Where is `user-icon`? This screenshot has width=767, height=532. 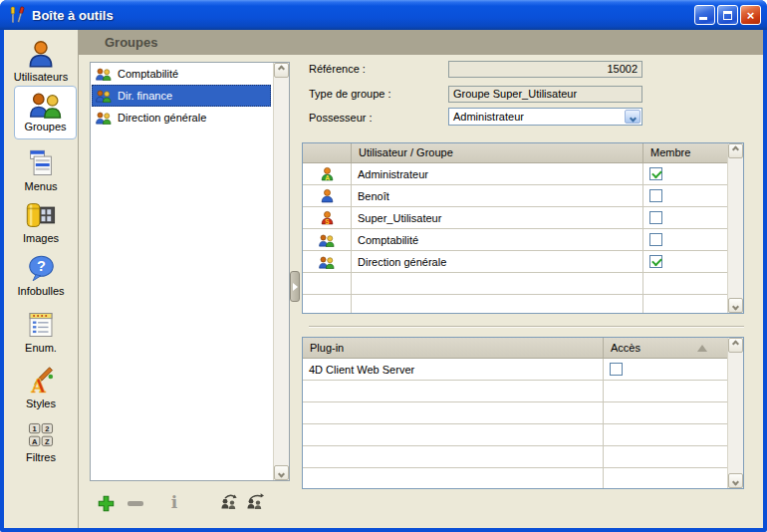 user-icon is located at coordinates (327, 195).